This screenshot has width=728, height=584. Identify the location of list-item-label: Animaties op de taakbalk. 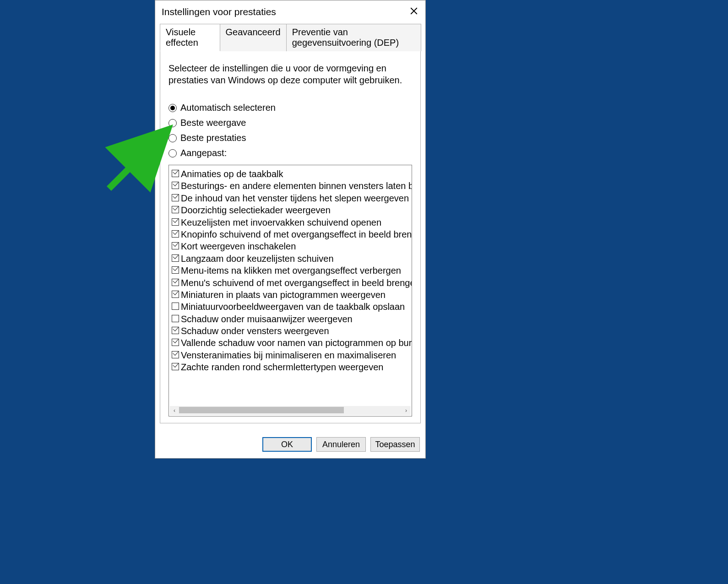
(232, 174).